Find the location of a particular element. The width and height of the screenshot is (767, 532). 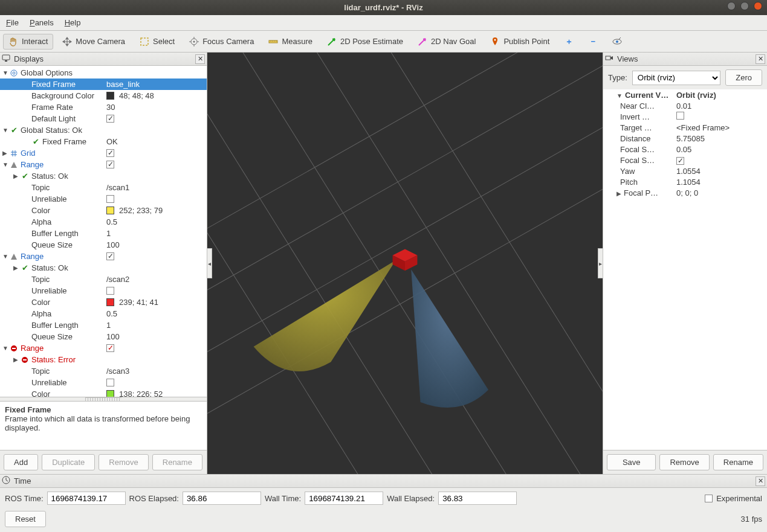

move-camera-button: Move Camera is located at coordinates (94, 42).